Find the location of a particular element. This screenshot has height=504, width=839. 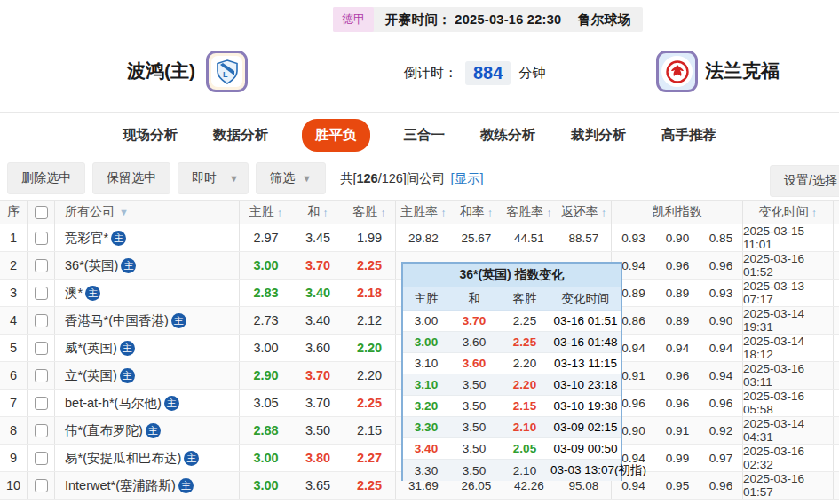

company-name: 伟*(直布罗陀) is located at coordinates (104, 431).